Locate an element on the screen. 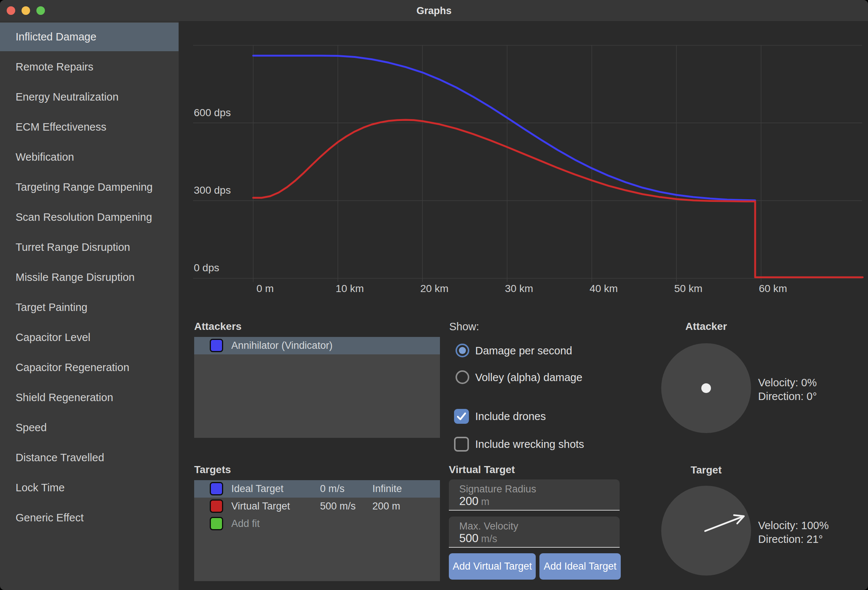 The height and width of the screenshot is (590, 868). target-row: Virtual Target500 m/s200 m is located at coordinates (317, 506).